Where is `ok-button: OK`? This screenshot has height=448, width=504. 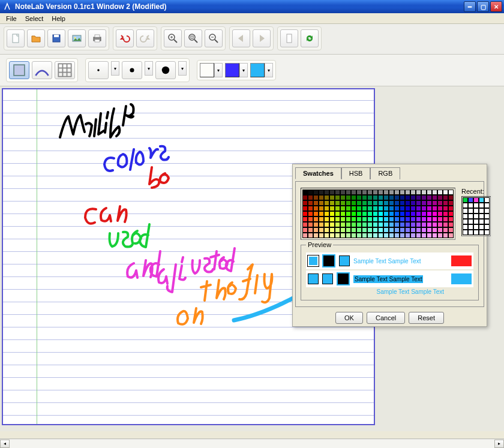 ok-button: OK is located at coordinates (349, 318).